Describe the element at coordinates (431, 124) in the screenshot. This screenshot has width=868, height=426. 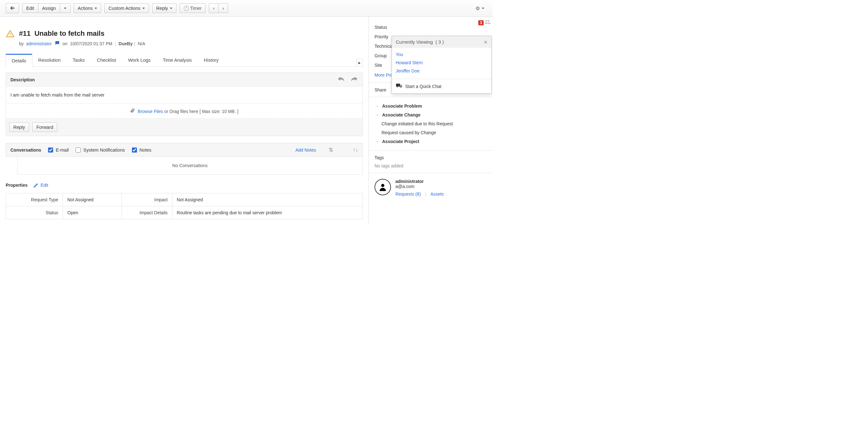
I see `associations: →Associate Problem →Associate Change Cha…` at that location.